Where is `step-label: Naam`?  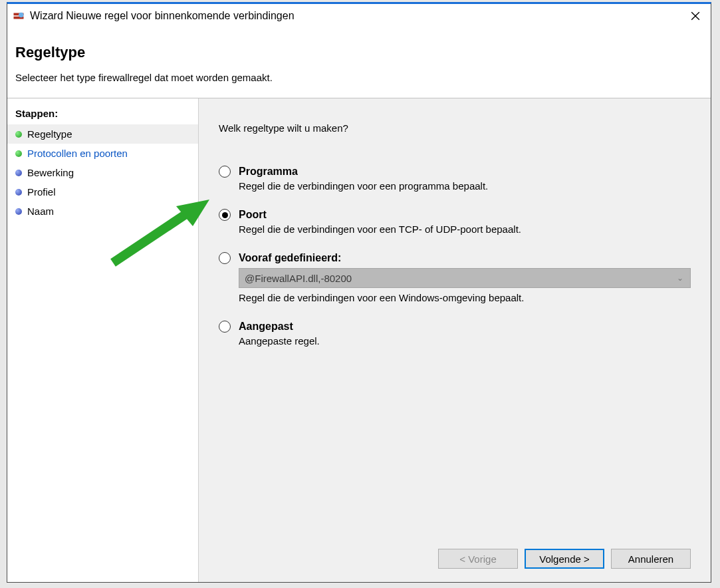 step-label: Naam is located at coordinates (41, 212).